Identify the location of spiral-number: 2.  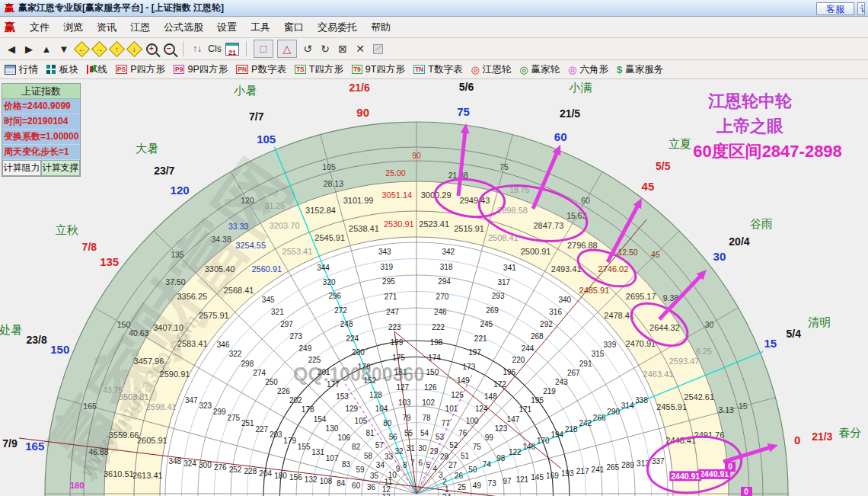
(445, 482).